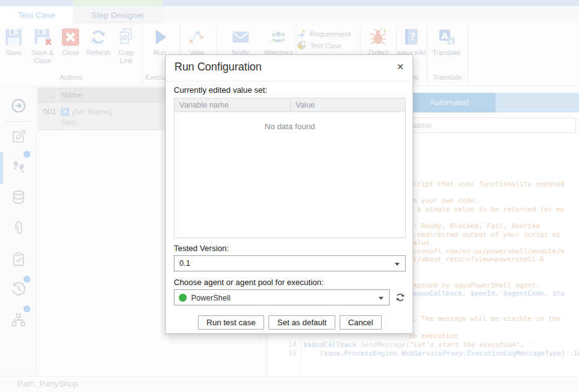  I want to click on watchers-button: Watchers, so click(278, 42).